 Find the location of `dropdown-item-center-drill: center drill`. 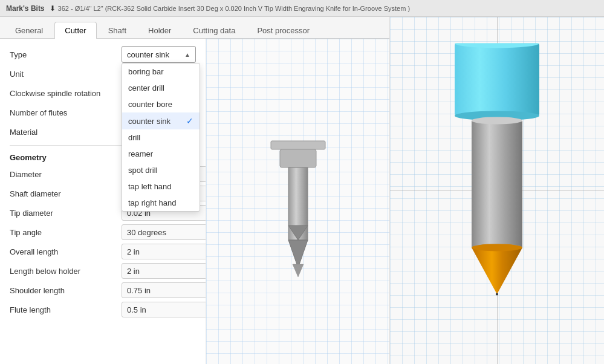

dropdown-item-center-drill: center drill is located at coordinates (161, 88).